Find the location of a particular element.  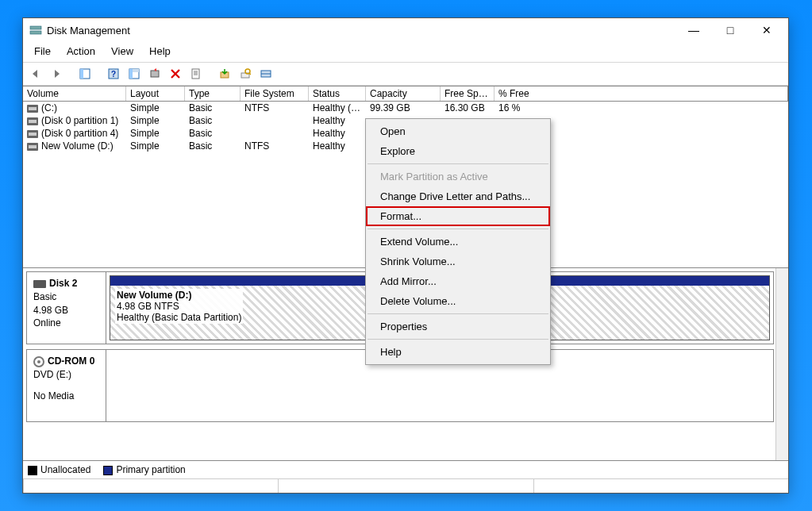

titlebar: Disk Management — □ ✕ is located at coordinates (406, 30).